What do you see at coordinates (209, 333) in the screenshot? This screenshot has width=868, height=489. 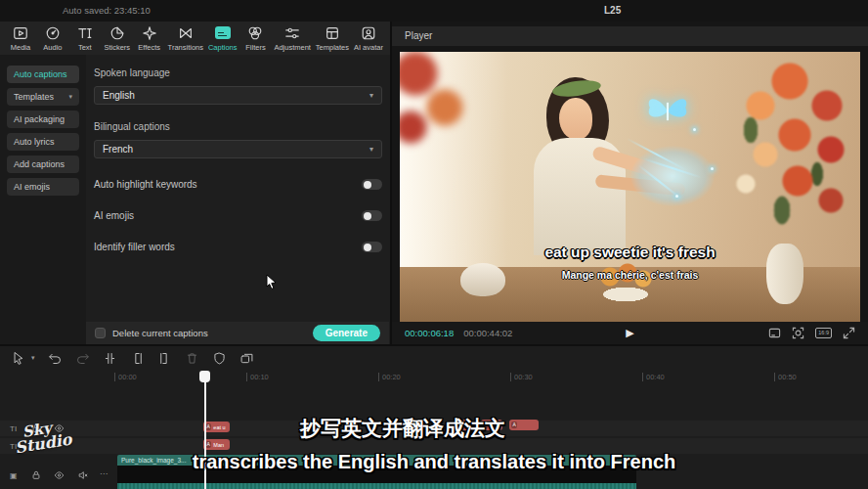 I see `delete-current-captions-label: Delete current captions` at bounding box center [209, 333].